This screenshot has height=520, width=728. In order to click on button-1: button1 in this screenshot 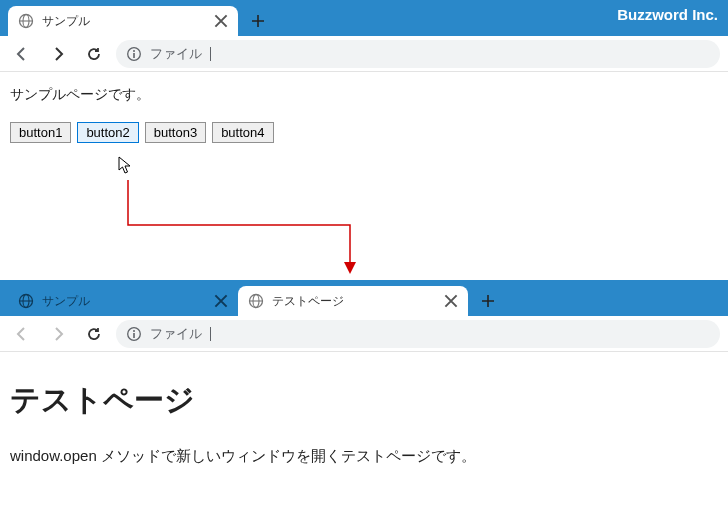, I will do `click(40, 132)`.